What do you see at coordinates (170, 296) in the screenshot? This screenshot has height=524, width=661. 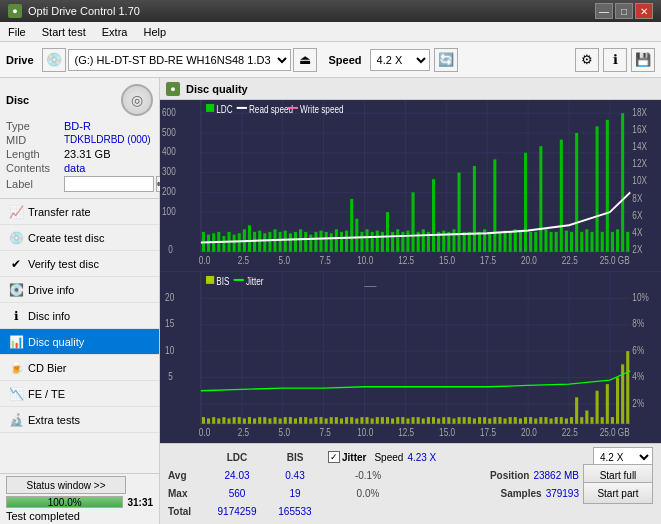 I see `svg-text: 20` at bounding box center [170, 296].